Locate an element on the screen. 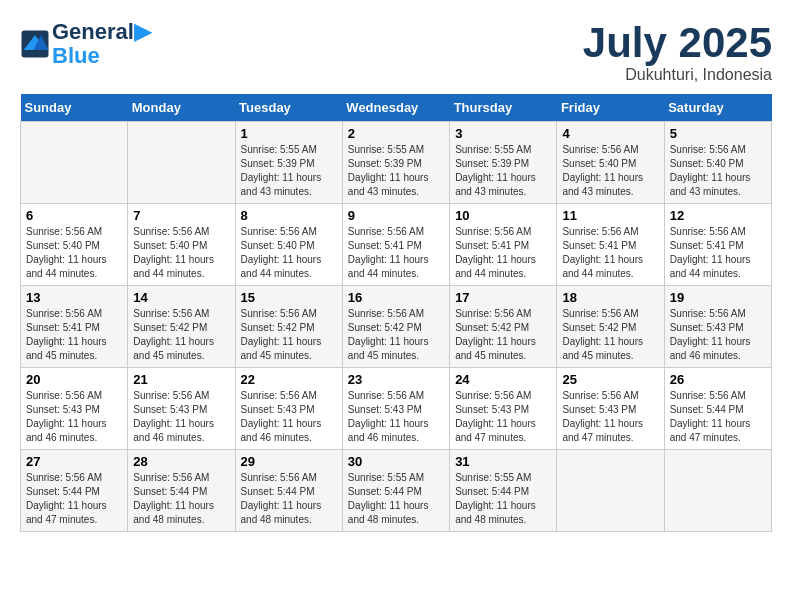 This screenshot has width=792, height=612. day-number: 17 is located at coordinates (503, 298).